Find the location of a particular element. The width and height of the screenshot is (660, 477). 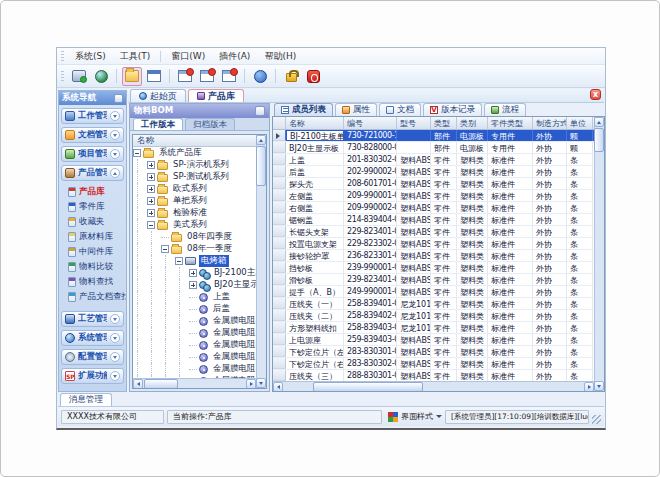

window-delete-icon is located at coordinates (229, 76).